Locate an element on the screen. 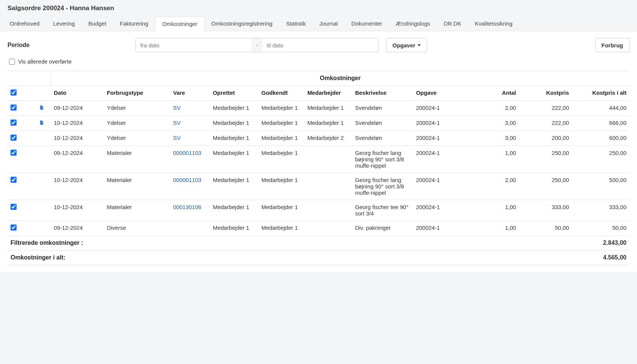 The image size is (637, 364). header-type: Forbrugstype is located at coordinates (137, 93).